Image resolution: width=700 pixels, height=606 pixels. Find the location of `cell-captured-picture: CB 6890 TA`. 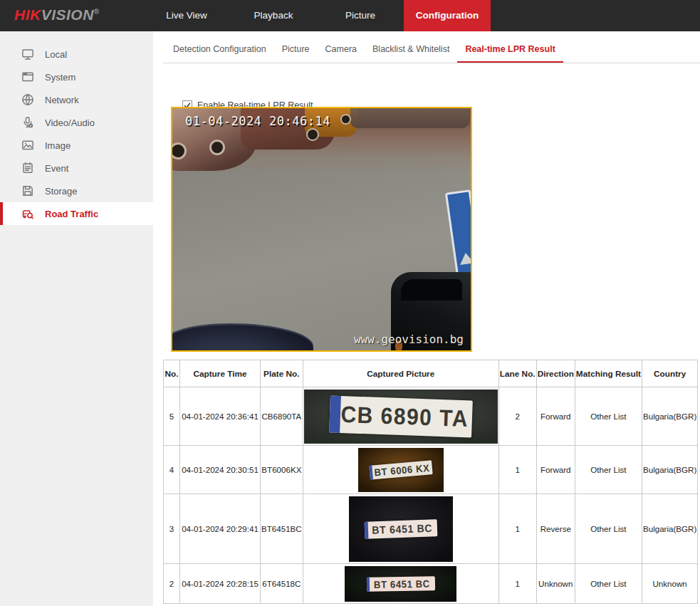

cell-captured-picture: CB 6890 TA is located at coordinates (400, 417).